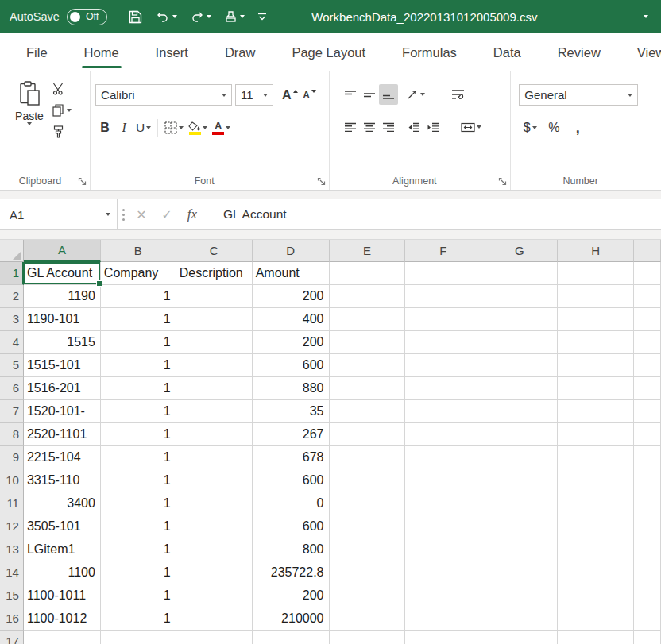 The width and height of the screenshot is (661, 644). What do you see at coordinates (443, 435) in the screenshot?
I see `cell-F8` at bounding box center [443, 435].